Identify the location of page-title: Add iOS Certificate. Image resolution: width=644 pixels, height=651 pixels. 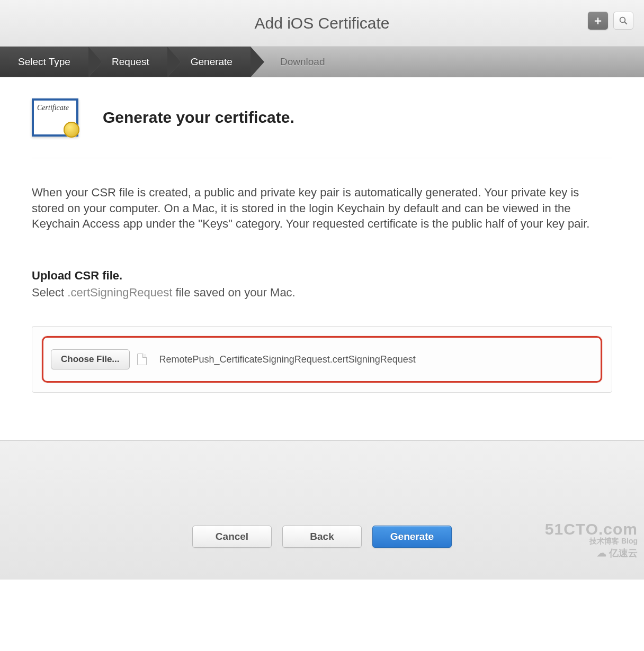
(322, 23).